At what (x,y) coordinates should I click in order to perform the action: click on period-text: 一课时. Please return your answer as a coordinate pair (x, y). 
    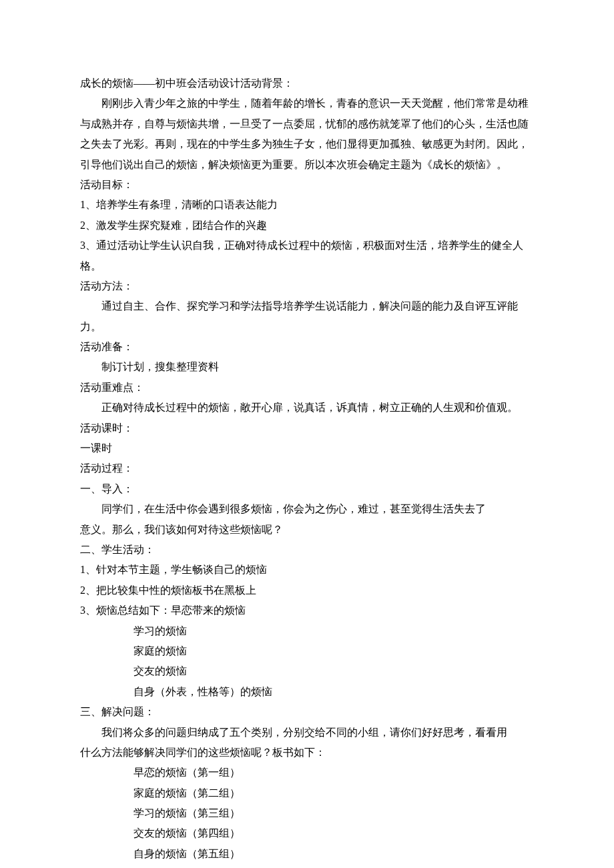
    Looking at the image, I should click on (307, 448).